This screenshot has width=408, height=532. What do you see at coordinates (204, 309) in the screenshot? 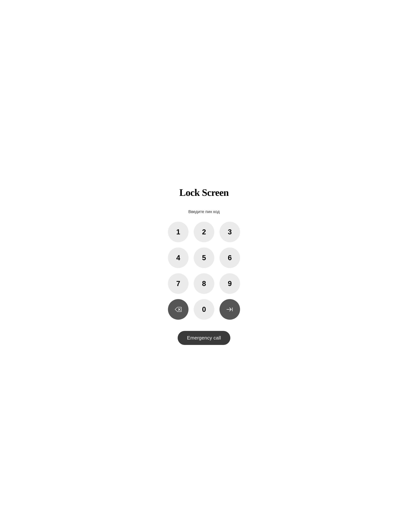
I see `key-0: 0` at bounding box center [204, 309].